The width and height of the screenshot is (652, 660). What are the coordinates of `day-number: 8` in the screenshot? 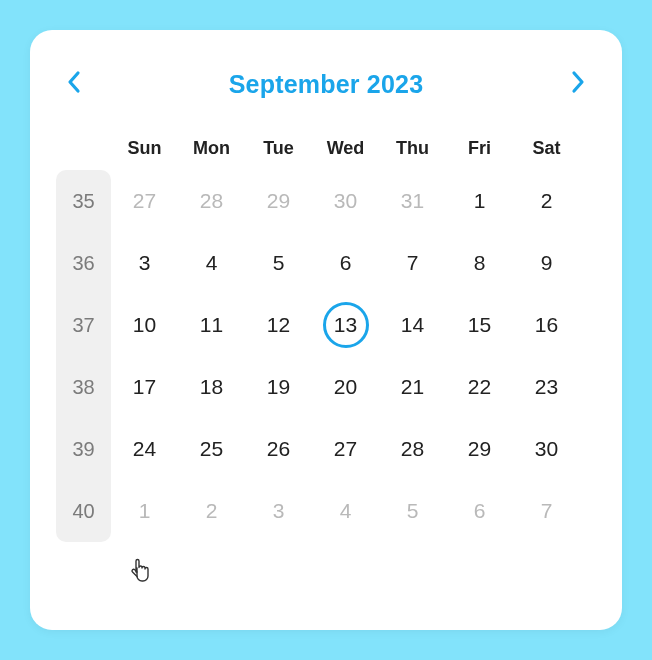 It's located at (480, 263).